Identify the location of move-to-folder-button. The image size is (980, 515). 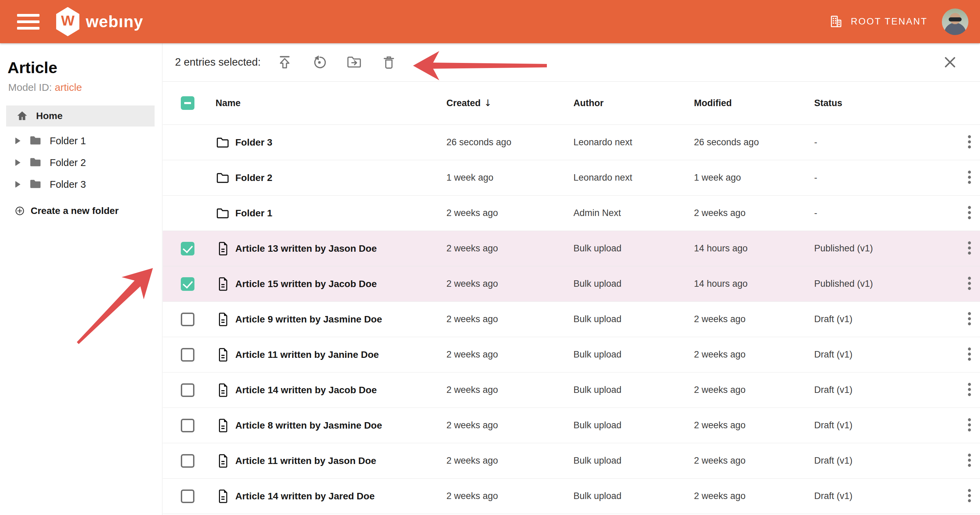
(354, 62).